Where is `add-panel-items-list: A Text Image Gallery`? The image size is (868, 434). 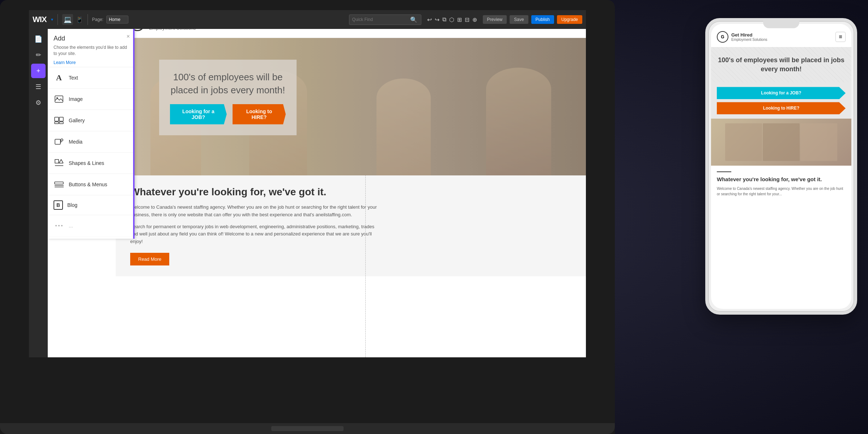
add-panel-items-list: A Text Image Gallery is located at coordinates (91, 153).